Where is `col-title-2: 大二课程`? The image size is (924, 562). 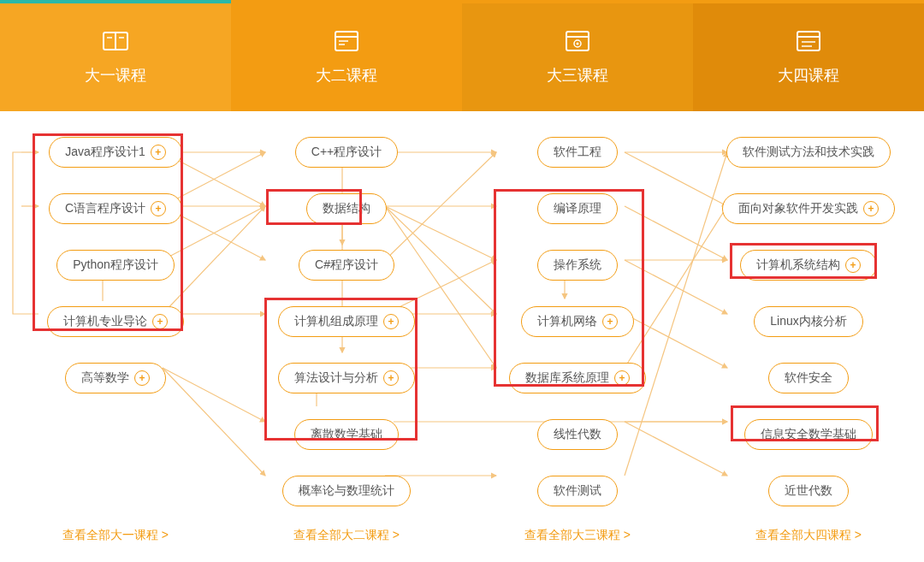
col-title-2: 大二课程 is located at coordinates (346, 75).